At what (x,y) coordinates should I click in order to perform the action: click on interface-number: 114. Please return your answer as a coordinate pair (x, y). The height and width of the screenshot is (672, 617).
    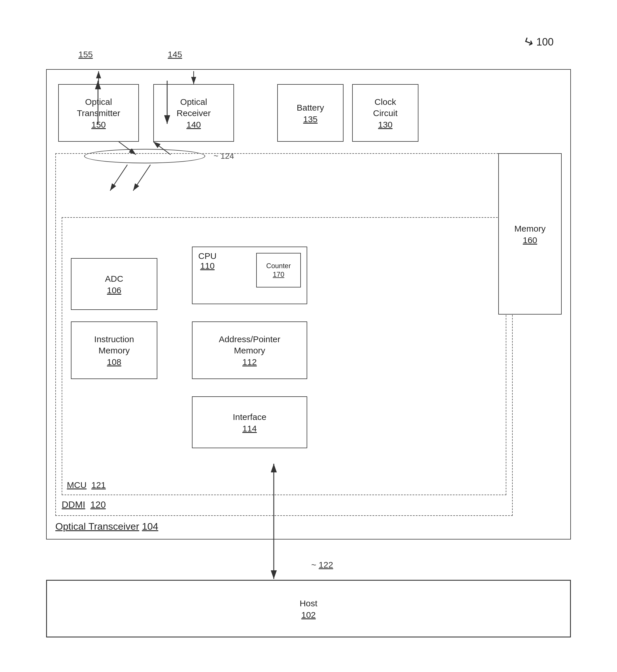
    Looking at the image, I should click on (250, 428).